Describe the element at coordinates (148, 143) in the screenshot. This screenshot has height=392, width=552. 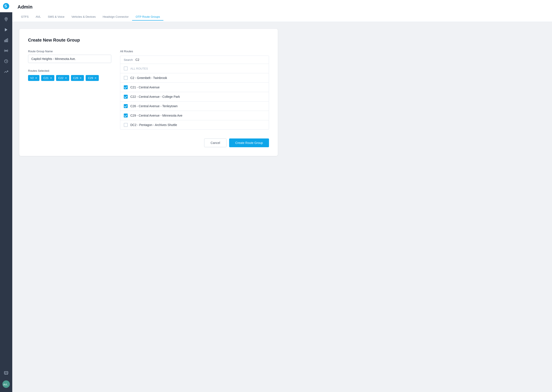
I see `card-footer: Cancel Create Route Group` at that location.